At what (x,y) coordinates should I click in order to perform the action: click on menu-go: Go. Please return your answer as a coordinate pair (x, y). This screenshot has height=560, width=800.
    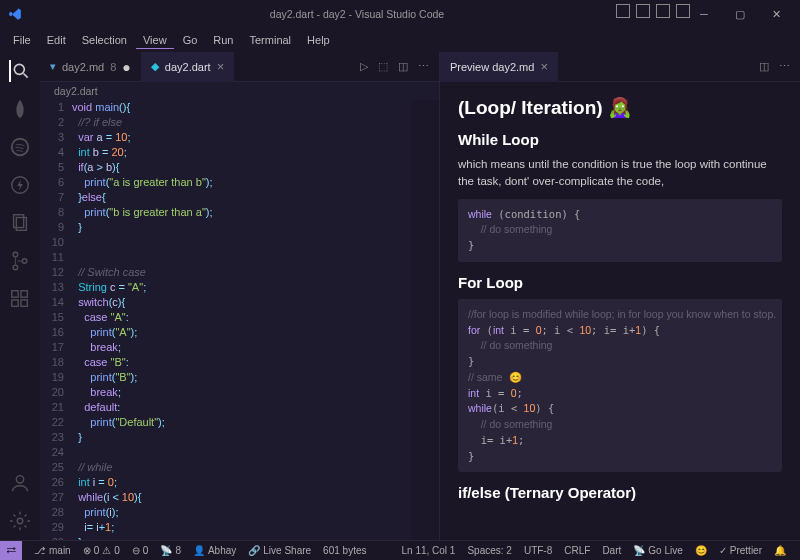
    Looking at the image, I should click on (190, 40).